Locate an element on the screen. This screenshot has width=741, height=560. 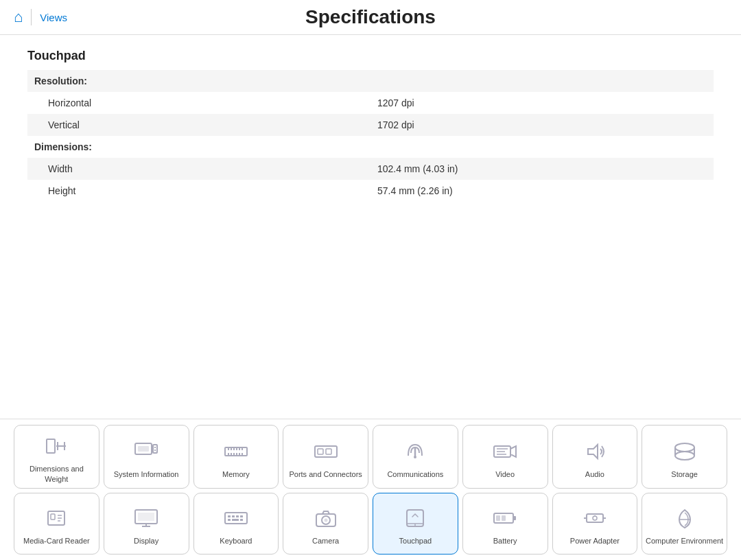
spec-sub-label: Height is located at coordinates (199, 191).